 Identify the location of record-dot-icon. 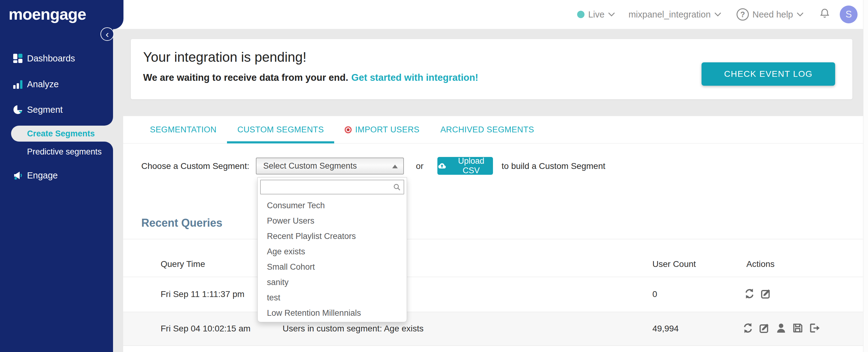
(348, 130).